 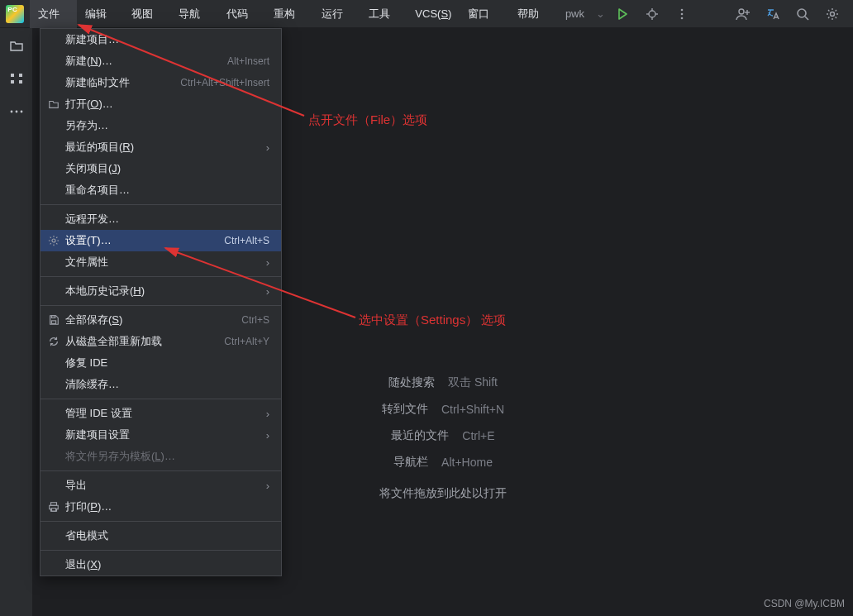 What do you see at coordinates (652, 14) in the screenshot?
I see `debug-icon` at bounding box center [652, 14].